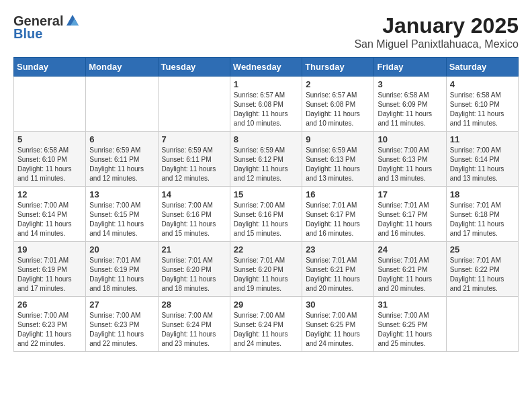 This screenshot has width=532, height=411. I want to click on calendar-cell: 27Sunrise: 7:00 AMSunset: 6:23 PMDayligh…, so click(122, 324).